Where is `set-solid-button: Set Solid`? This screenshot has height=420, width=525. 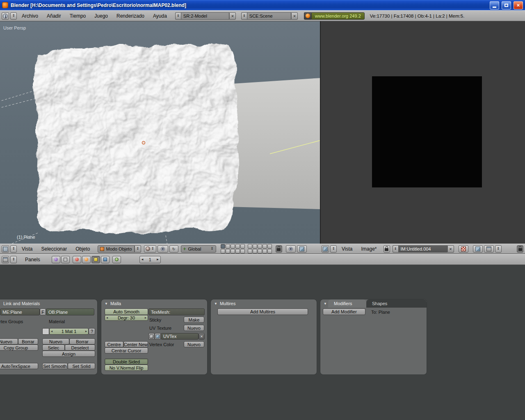
set-solid-button: Set Solid is located at coordinates (81, 366).